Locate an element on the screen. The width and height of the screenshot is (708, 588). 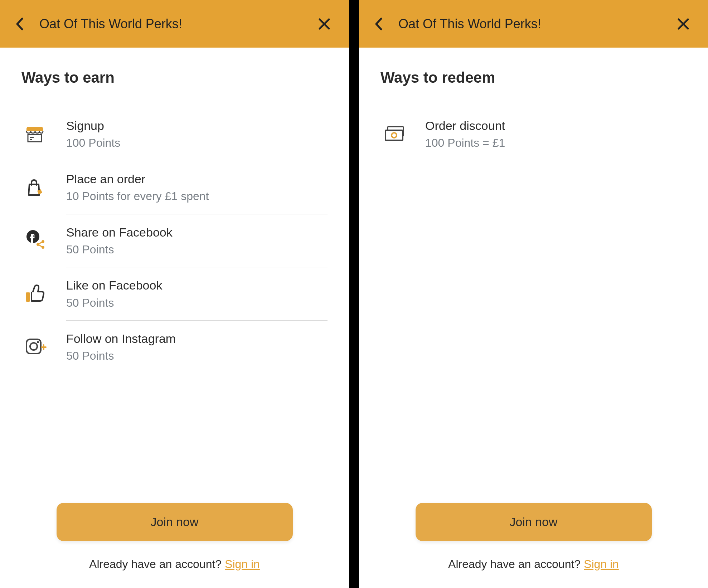
item-subtitle: 100 Points = £1 is located at coordinates (556, 143).